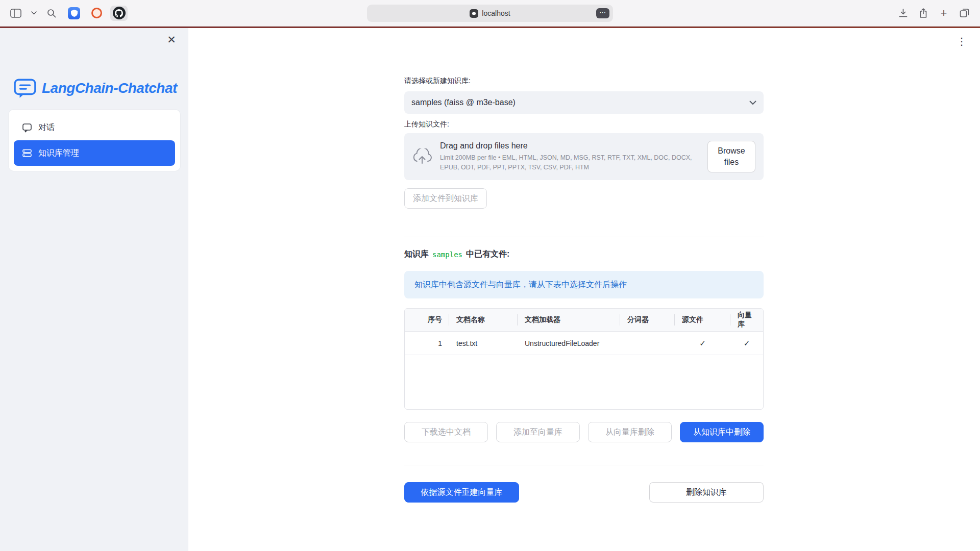  I want to click on files-table: 序号 文档名称 文档加载器 分词器 源文件 向量库 1 test.txt Uns…, so click(584, 359).